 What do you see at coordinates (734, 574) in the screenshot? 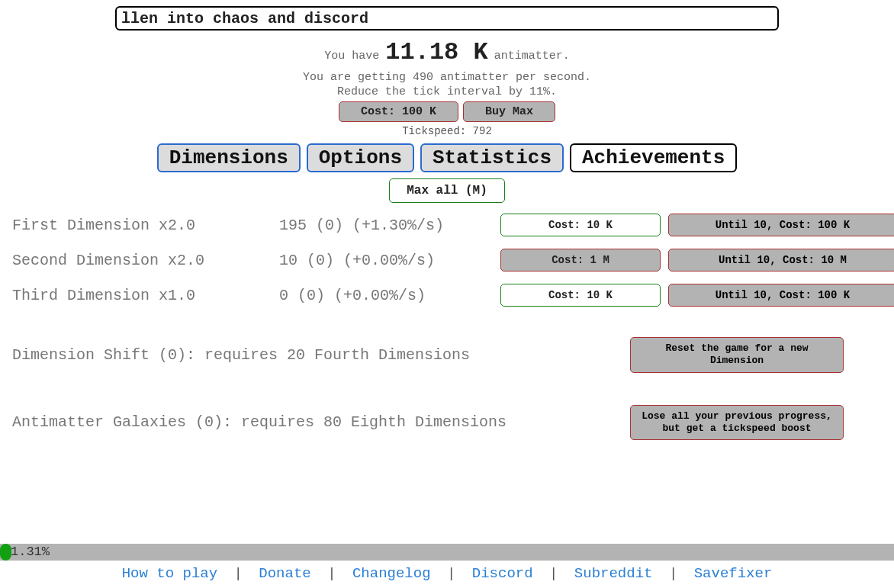
I see `link-savefixer: Savefixer` at bounding box center [734, 574].